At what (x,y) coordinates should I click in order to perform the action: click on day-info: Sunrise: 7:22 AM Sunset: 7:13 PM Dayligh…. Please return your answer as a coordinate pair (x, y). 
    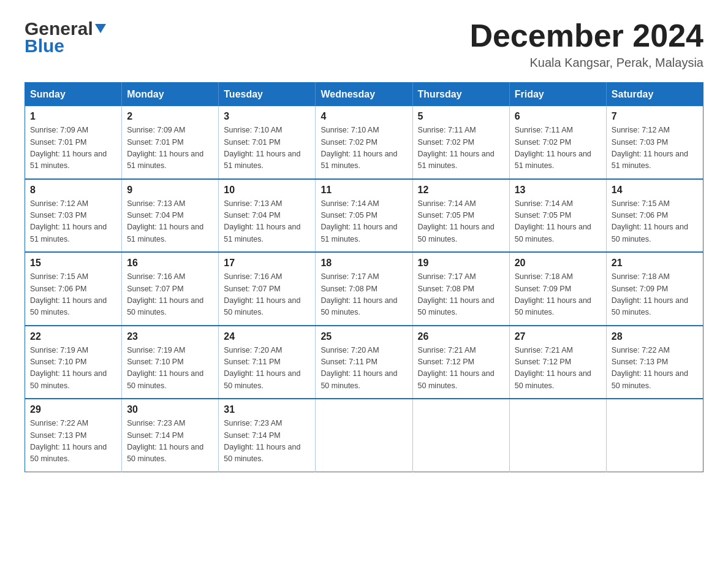
    Looking at the image, I should click on (654, 369).